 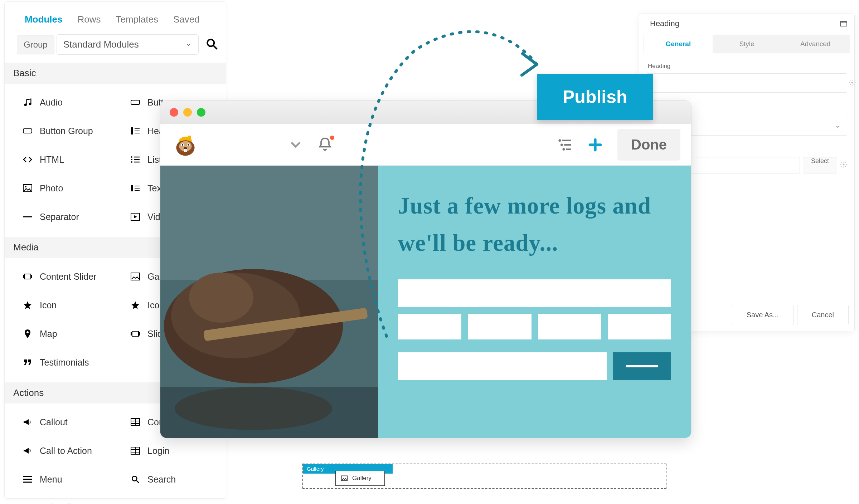 What do you see at coordinates (135, 334) in the screenshot?
I see `slideshow-icon` at bounding box center [135, 334].